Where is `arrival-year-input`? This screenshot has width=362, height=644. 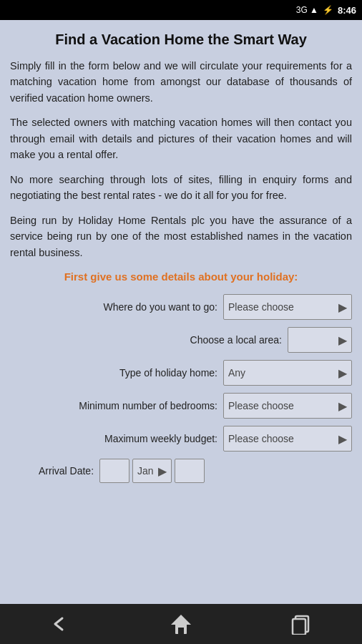
arrival-year-input is located at coordinates (190, 471).